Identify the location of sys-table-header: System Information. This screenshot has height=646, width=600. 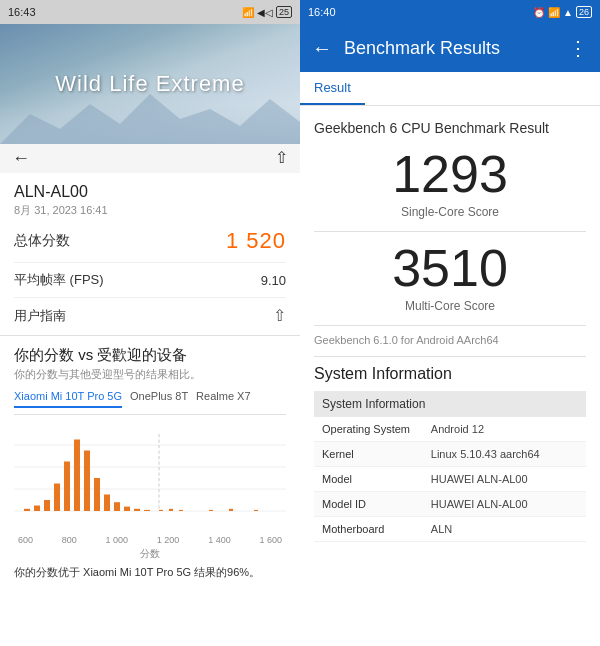
(450, 404).